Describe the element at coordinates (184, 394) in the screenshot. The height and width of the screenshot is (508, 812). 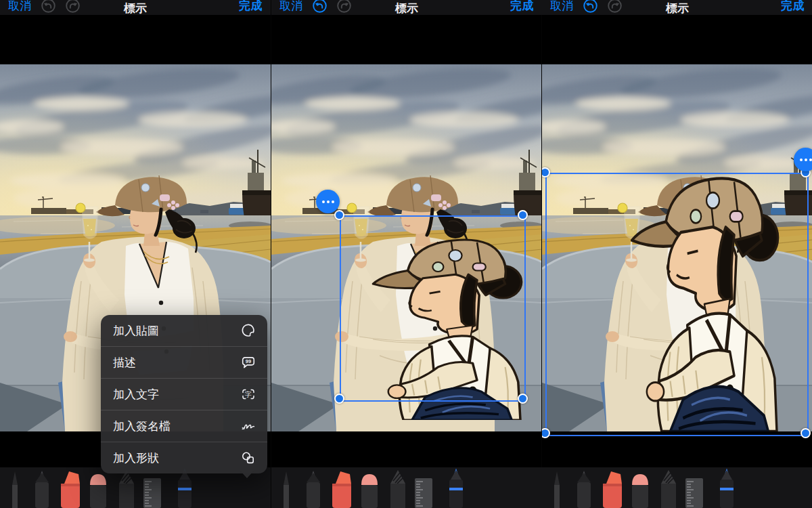
I see `add-annotation-menu: 加入貼圖 描述 99 加入文字 字 加入簽名檔` at that location.